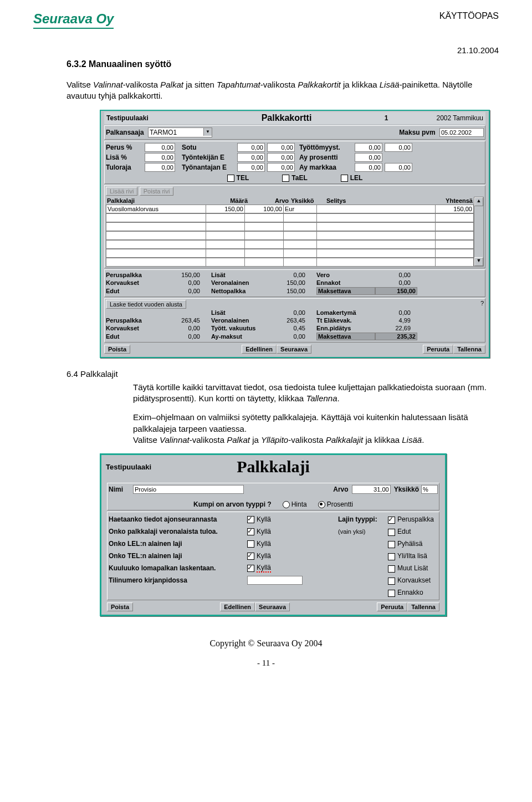  I want to click on lisaa-rivi-button: Lisää rivi, so click(122, 191).